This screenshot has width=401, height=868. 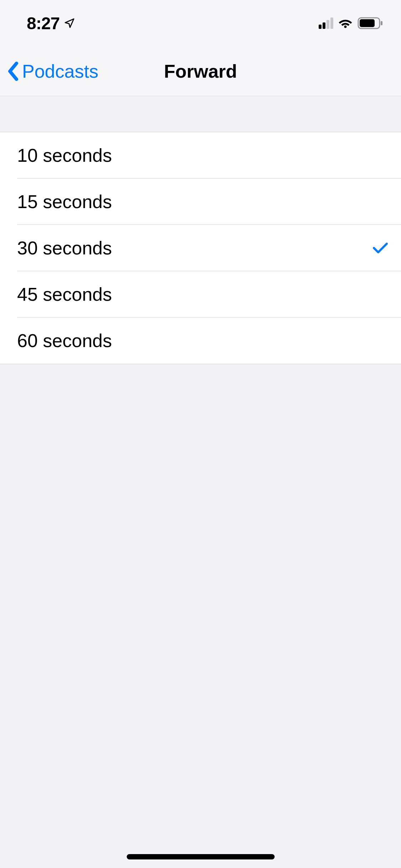 What do you see at coordinates (370, 23) in the screenshot?
I see `battery-icon` at bounding box center [370, 23].